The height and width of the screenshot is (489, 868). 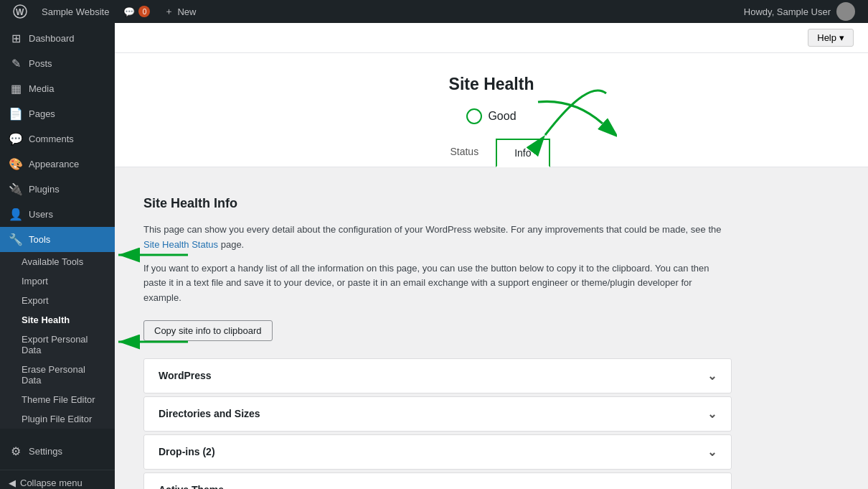 I want to click on accordion-wordpress-chevron-icon: ⌄, so click(x=712, y=376).